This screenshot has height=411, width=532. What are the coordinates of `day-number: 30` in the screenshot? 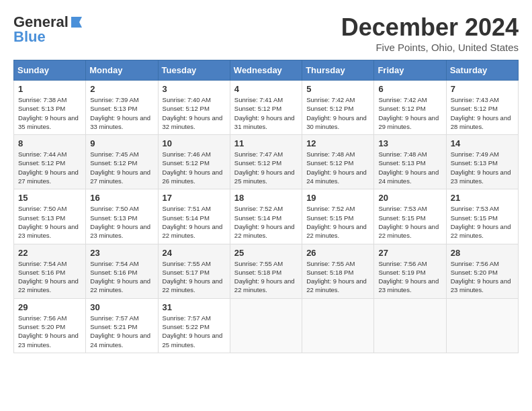 It's located at (122, 308).